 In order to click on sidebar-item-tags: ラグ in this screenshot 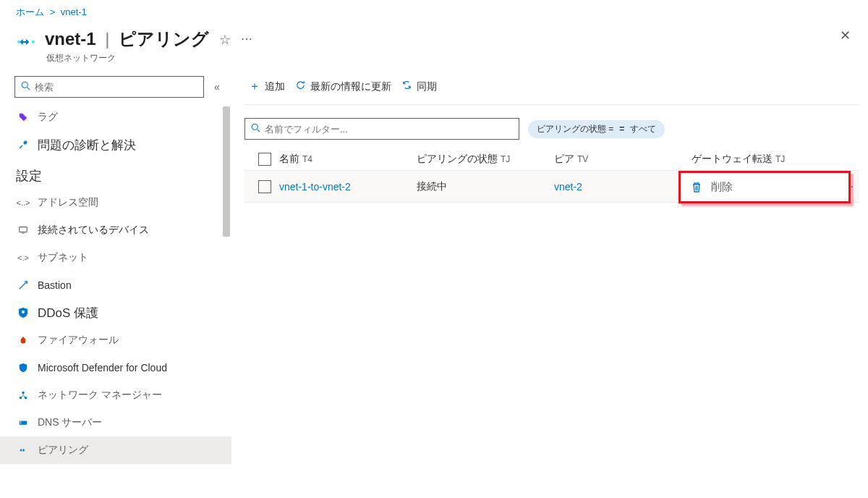, I will do `click(116, 117)`.